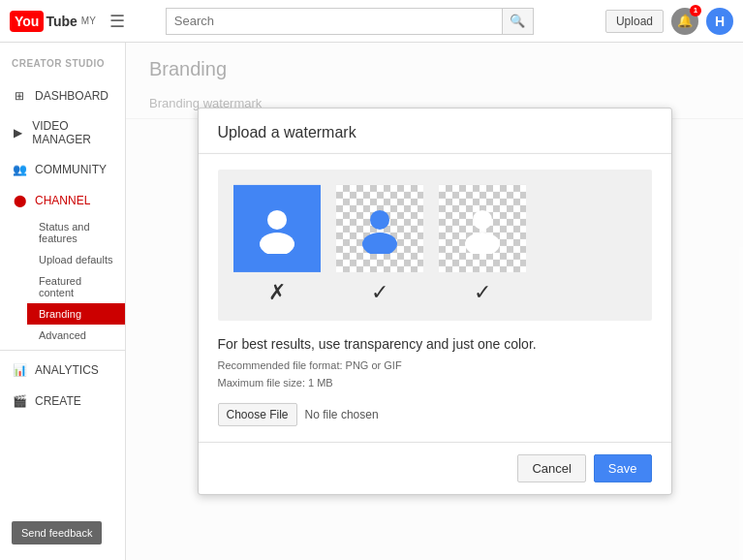 The width and height of the screenshot is (743, 560). I want to click on dashboard-icon: ⊞, so click(19, 96).